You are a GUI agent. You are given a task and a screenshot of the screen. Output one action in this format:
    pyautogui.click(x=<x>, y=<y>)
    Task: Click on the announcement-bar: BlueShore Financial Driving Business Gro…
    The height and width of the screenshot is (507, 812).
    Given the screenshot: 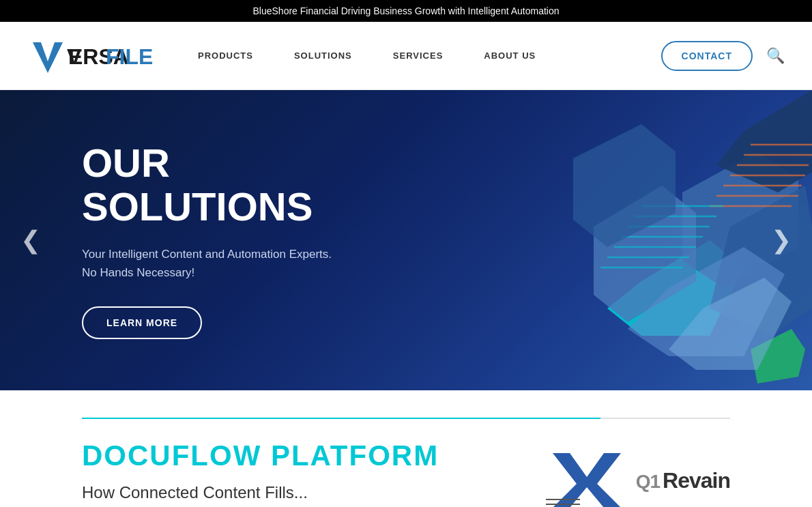 What is the action you would take?
    pyautogui.click(x=406, y=11)
    